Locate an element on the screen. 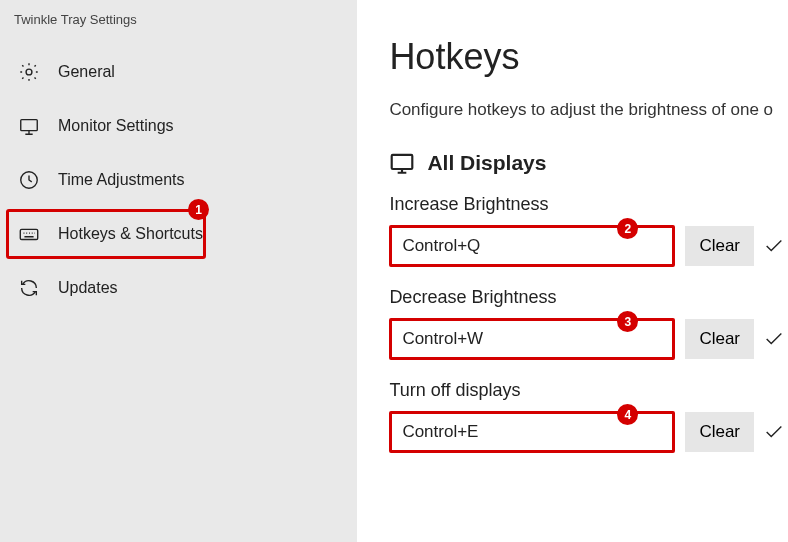 Image resolution: width=788 pixels, height=542 pixels. sidebar-item-monitor: Monitor Settings is located at coordinates (178, 126).